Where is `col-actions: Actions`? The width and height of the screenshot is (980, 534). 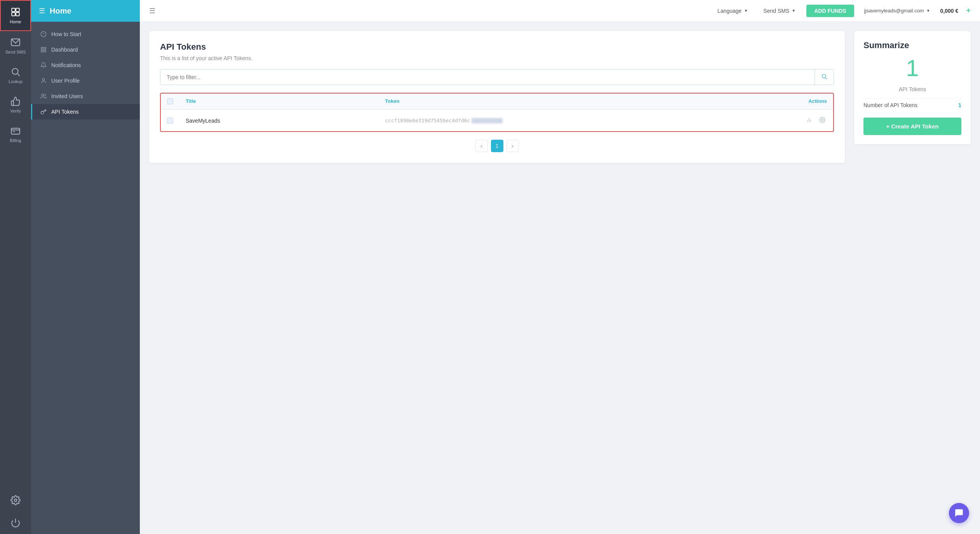
col-actions: Actions is located at coordinates (804, 101).